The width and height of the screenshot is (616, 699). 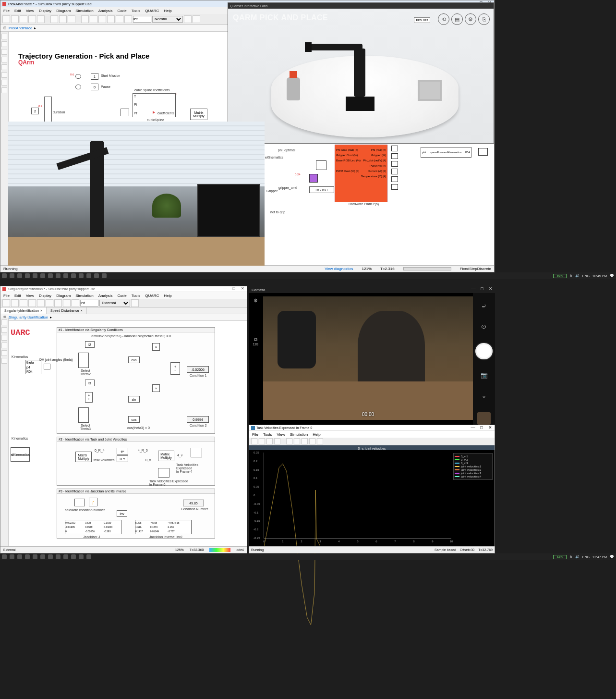 I want to click on sum-block-a: ++, so click(x=89, y=397).